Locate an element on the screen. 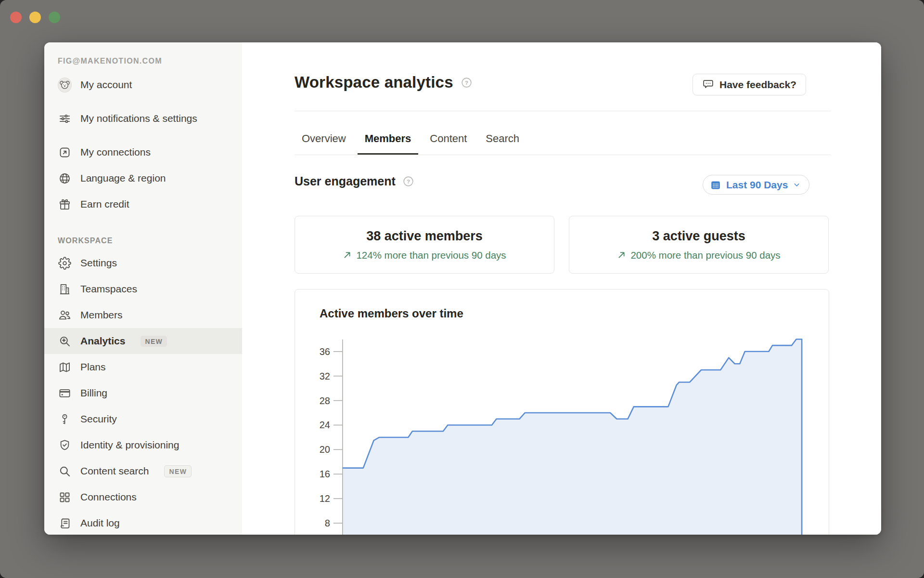  svg-text: 20 is located at coordinates (325, 449).